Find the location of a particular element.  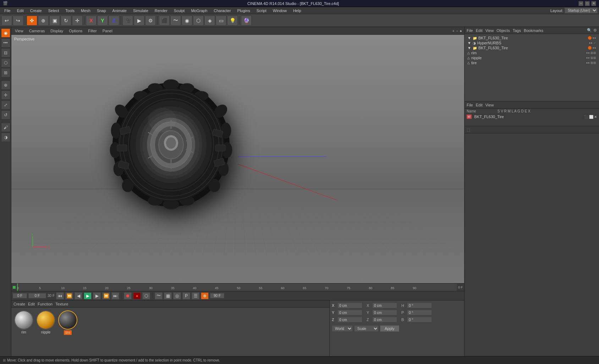

fcurve-button: 〜 is located at coordinates (159, 296).